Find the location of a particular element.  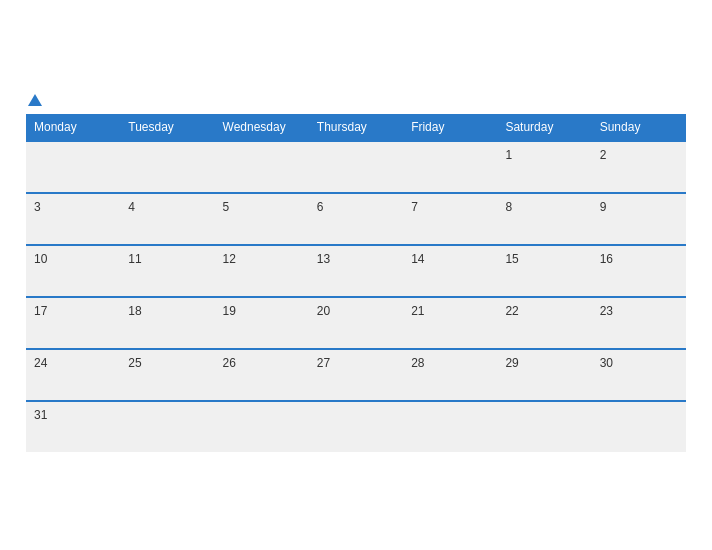

calendar-day-15: 15 is located at coordinates (544, 271).